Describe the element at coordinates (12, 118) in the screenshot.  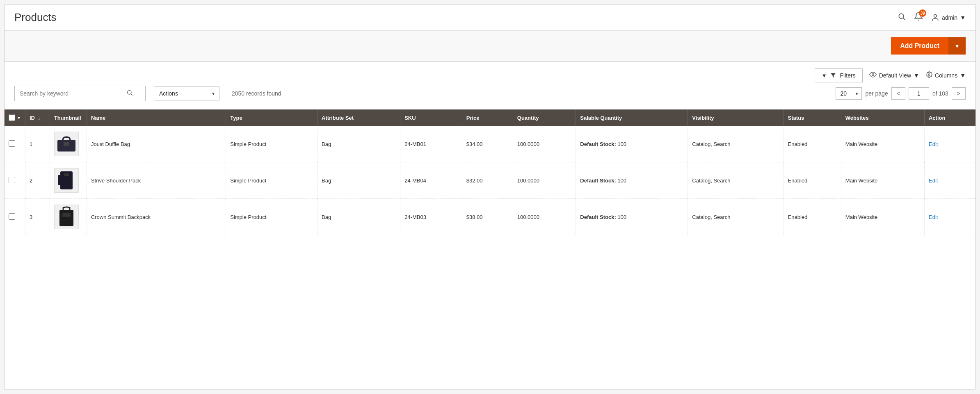
I see `select-all-checkbox` at that location.